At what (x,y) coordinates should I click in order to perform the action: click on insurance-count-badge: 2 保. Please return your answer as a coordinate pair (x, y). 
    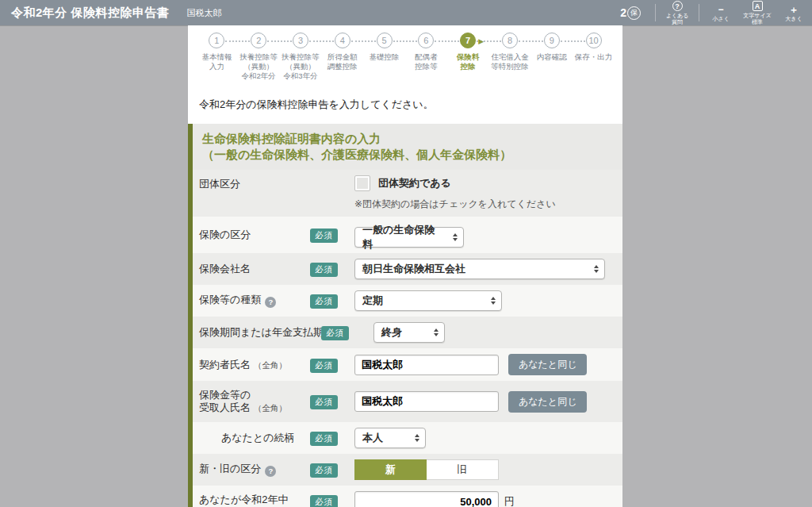
    Looking at the image, I should click on (630, 13).